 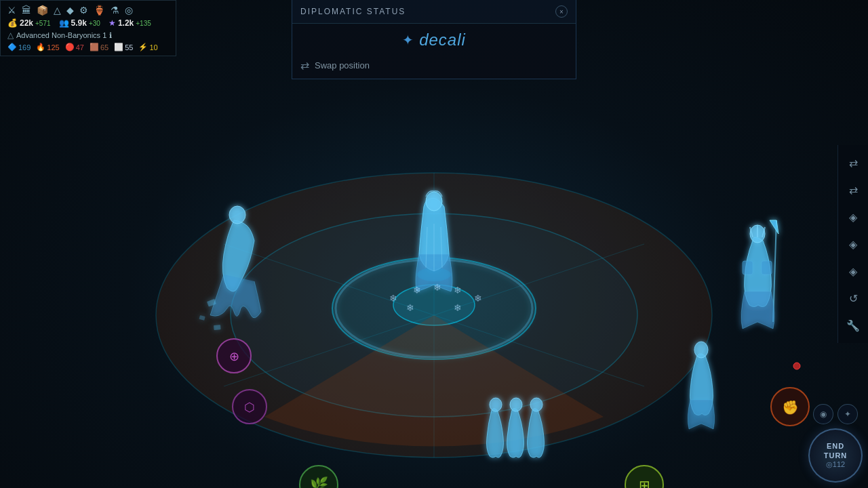 I want to click on right-icon-3: ◈, so click(x=853, y=217).